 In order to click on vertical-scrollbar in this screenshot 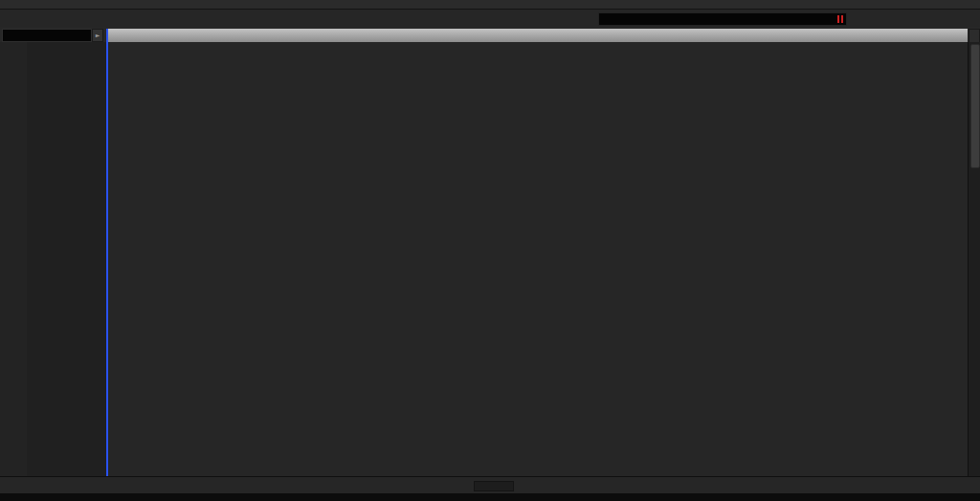, I will do `click(974, 259)`.